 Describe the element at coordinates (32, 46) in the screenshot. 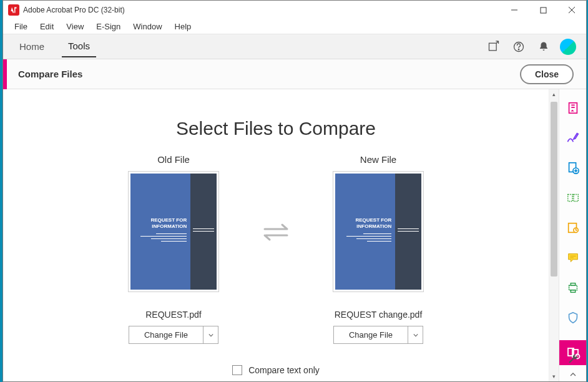

I see `tab-home: Home` at that location.